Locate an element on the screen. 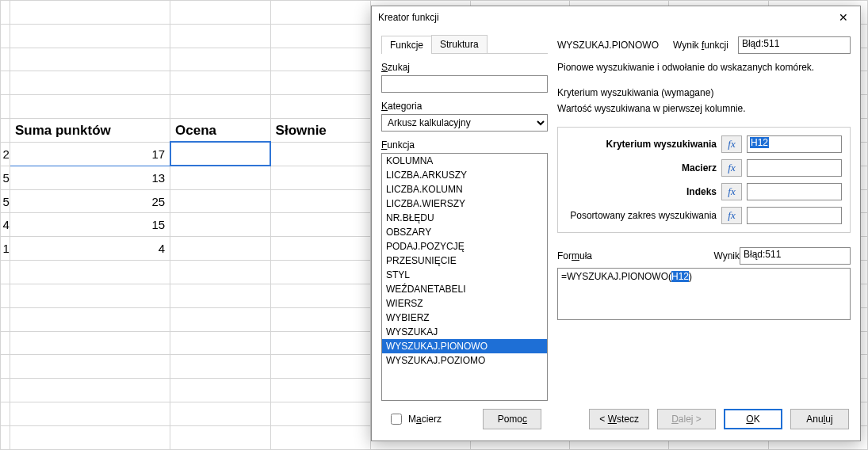  argument-row: Posortowany zakres wyszukiwaniafx is located at coordinates (704, 215).